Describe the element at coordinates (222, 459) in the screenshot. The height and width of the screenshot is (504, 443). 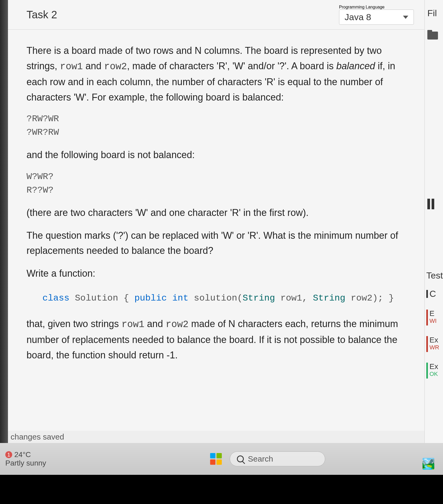
I see `windows-taskbar: 1 24°C Partly sunny Search 🏞️` at that location.